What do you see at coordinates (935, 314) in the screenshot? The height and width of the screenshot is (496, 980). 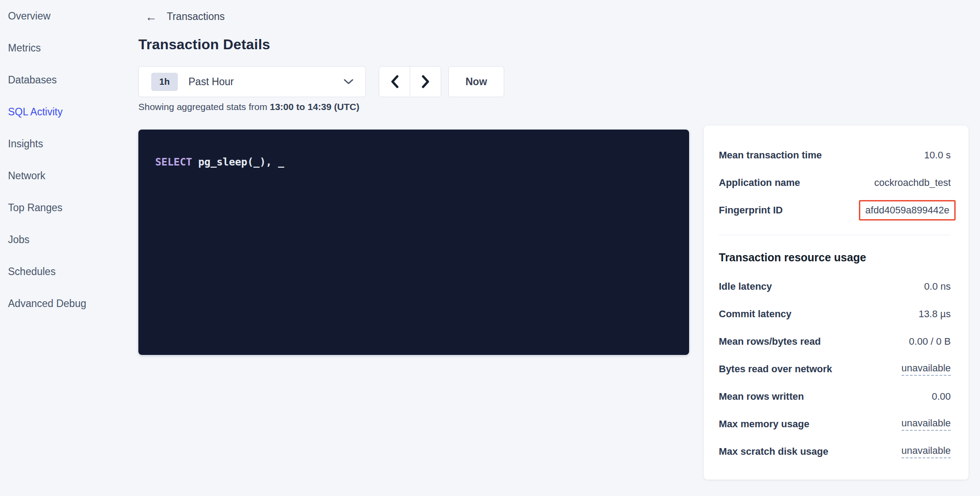 I see `row-value: 13.8 µs` at bounding box center [935, 314].